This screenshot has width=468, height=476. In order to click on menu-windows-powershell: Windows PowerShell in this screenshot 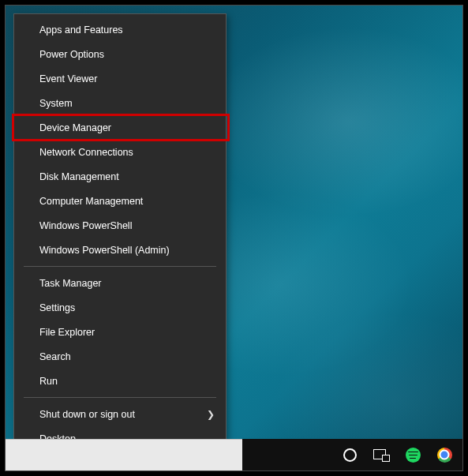, I will do `click(120, 226)`.